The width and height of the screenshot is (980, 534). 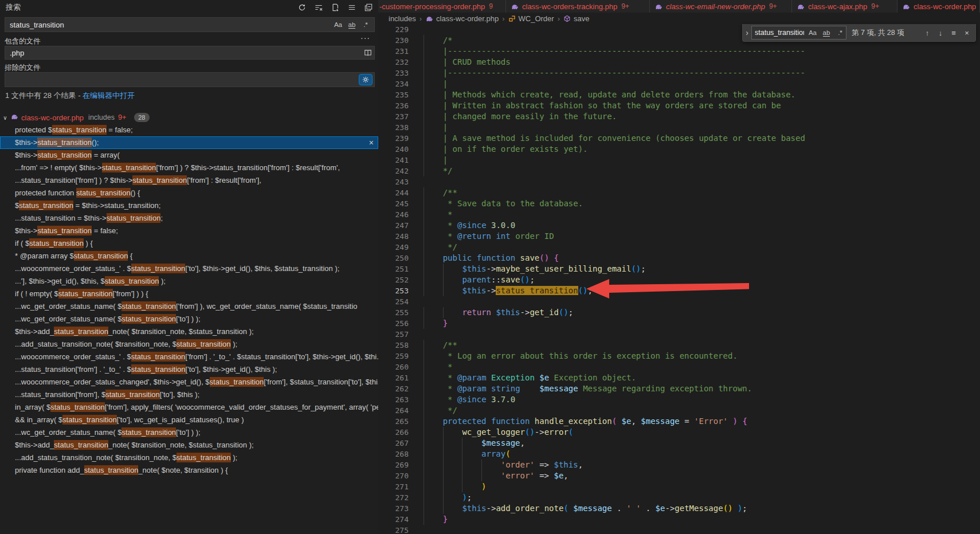 I want to click on toggle-replace-chevron: ›, so click(x=747, y=33).